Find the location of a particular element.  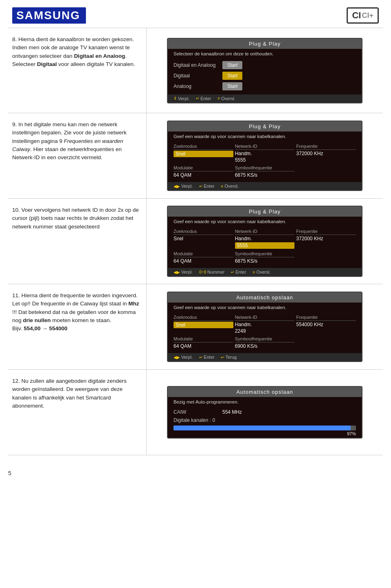

tv-grid-header-symbool-10: Symboolfrequentie is located at coordinates (265, 254).